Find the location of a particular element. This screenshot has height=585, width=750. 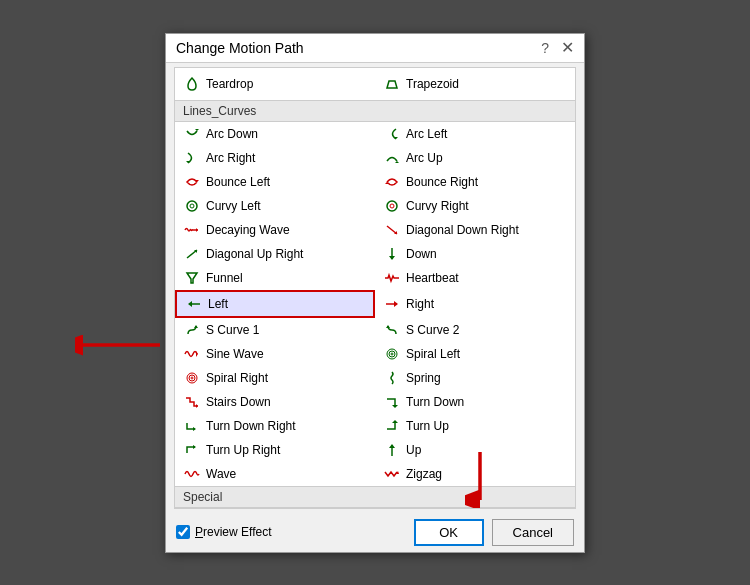

sine-wave-label: Sine Wave is located at coordinates (235, 354).